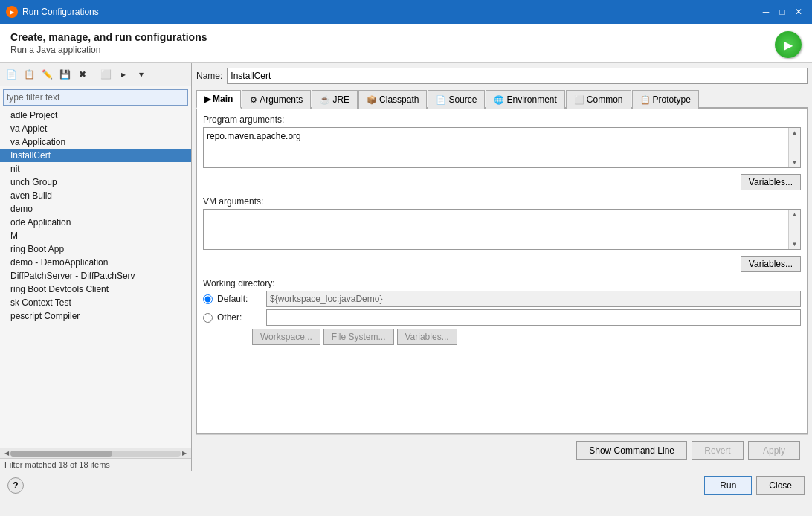 The image size is (812, 516). What do you see at coordinates (95, 222) in the screenshot?
I see `list-item: ode Application` at bounding box center [95, 222].